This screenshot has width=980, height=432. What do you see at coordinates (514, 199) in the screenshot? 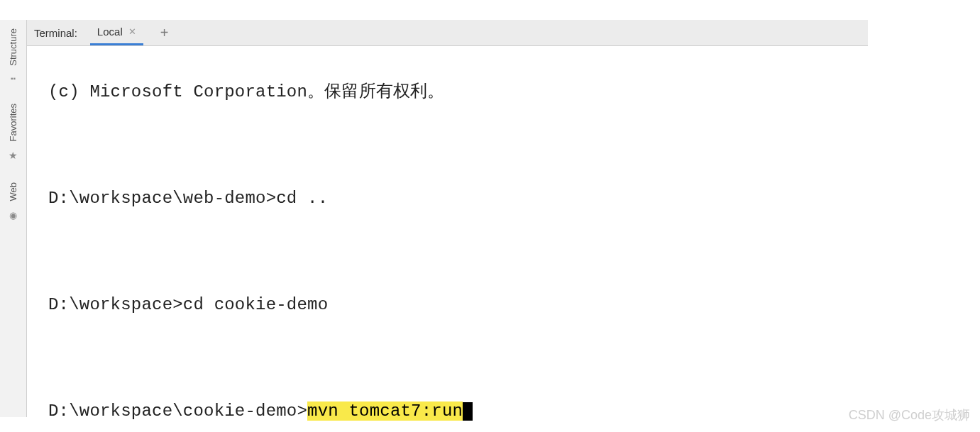
I see `console-line: D:\workspace\web-demo>cd ..` at bounding box center [514, 199].